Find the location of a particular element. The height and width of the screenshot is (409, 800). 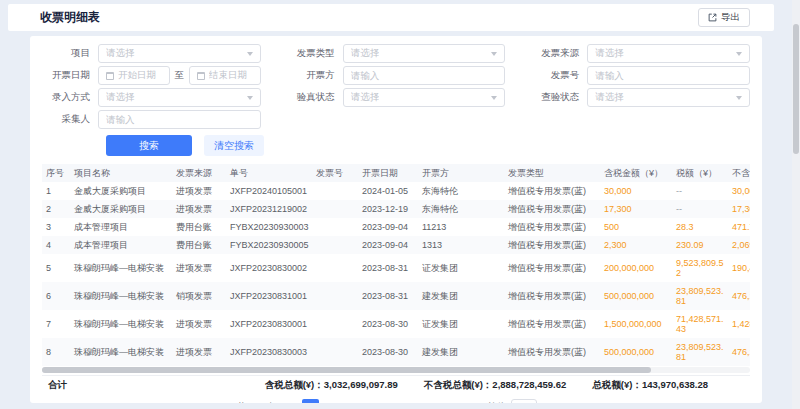

verify-status-select: 请选择 is located at coordinates (424, 98).